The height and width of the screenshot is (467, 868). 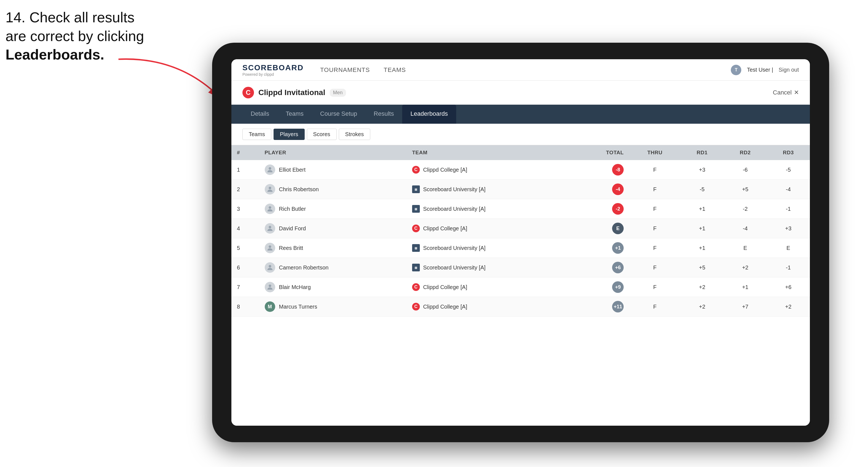 What do you see at coordinates (304, 268) in the screenshot?
I see `player-name: Cameron Robertson` at bounding box center [304, 268].